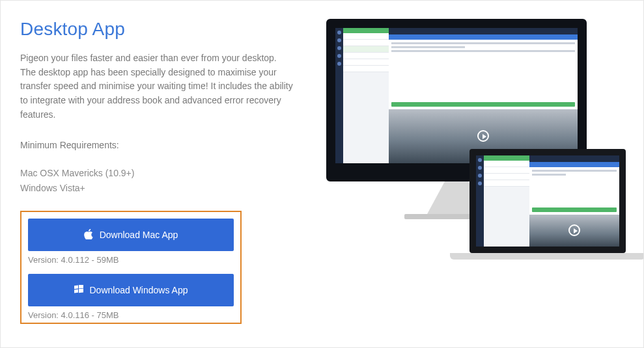  Describe the element at coordinates (131, 315) in the screenshot. I see `windows-version-text: Version: 4.0.116 - 75MB` at that location.